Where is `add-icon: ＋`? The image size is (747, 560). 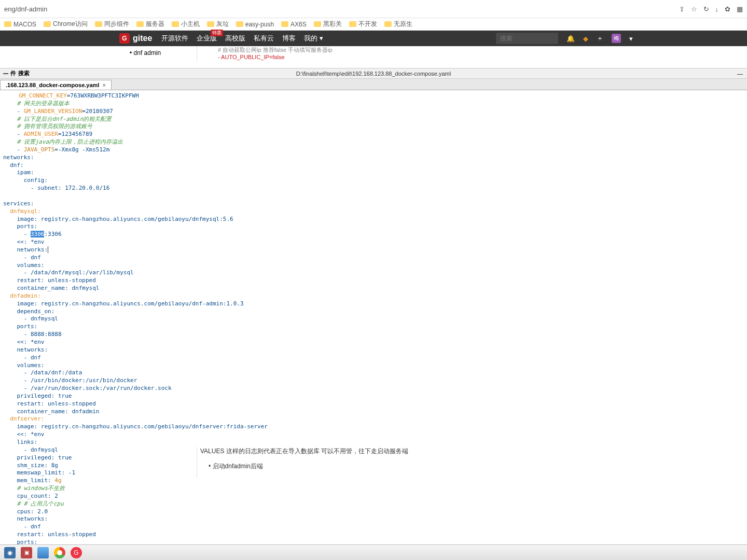
add-icon: ＋ is located at coordinates (600, 38).